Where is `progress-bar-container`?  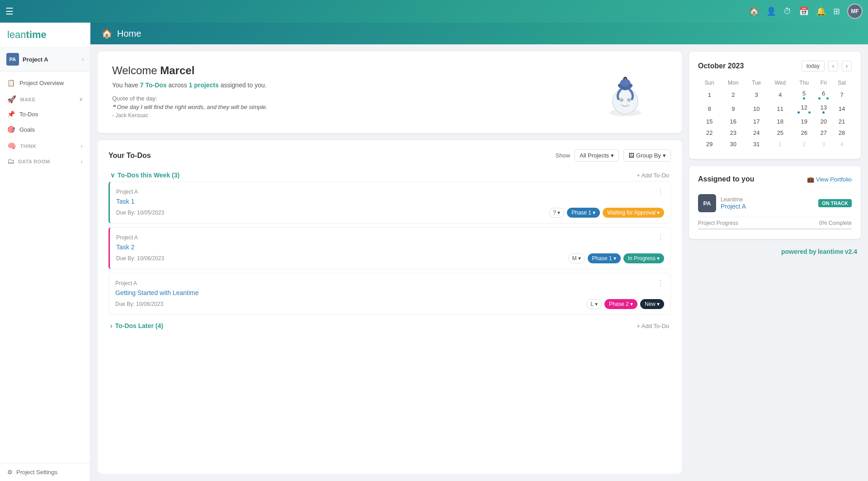 progress-bar-container is located at coordinates (775, 229).